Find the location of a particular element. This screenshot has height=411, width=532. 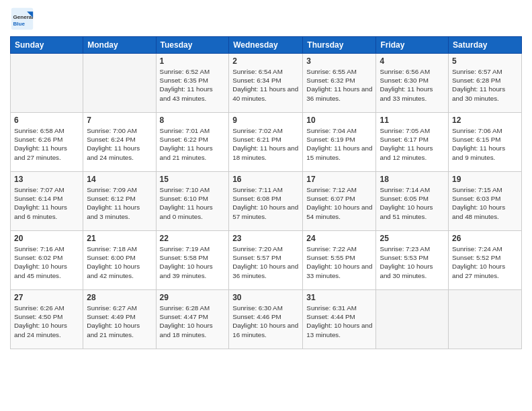

day-number: 25 is located at coordinates (412, 238).